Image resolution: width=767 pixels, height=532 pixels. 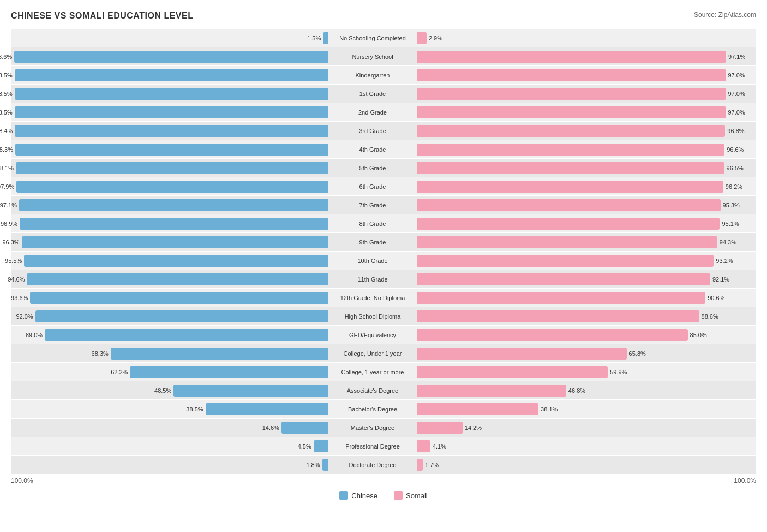 What do you see at coordinates (163, 391) in the screenshot?
I see `left-value-label: 48.5%` at bounding box center [163, 391].